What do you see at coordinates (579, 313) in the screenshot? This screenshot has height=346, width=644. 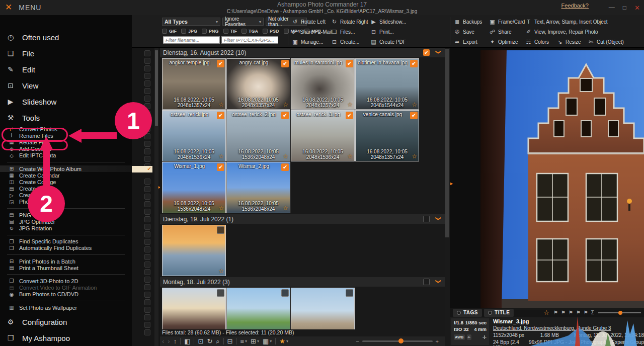 I see `flag-4-icon: ⚑` at bounding box center [579, 313].